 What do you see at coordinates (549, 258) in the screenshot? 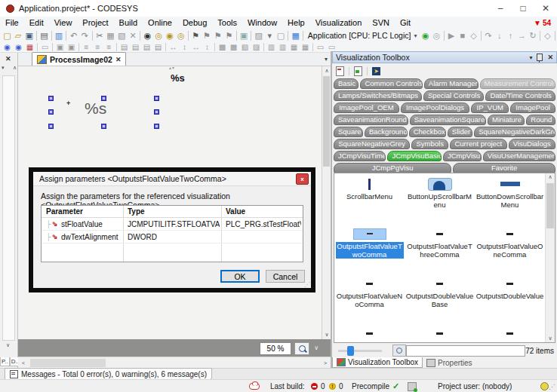
I see `items-scrollbar: ∧ ∨` at bounding box center [549, 258].